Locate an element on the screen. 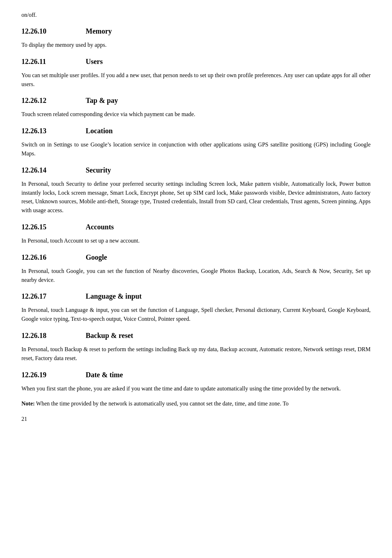 The width and height of the screenshot is (392, 558). section-title: Tap & pay is located at coordinates (102, 100).